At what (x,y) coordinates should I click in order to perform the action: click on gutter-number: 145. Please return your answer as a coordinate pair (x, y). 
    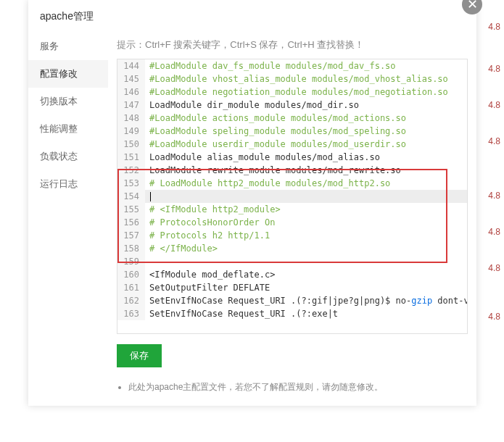
    Looking at the image, I should click on (131, 79).